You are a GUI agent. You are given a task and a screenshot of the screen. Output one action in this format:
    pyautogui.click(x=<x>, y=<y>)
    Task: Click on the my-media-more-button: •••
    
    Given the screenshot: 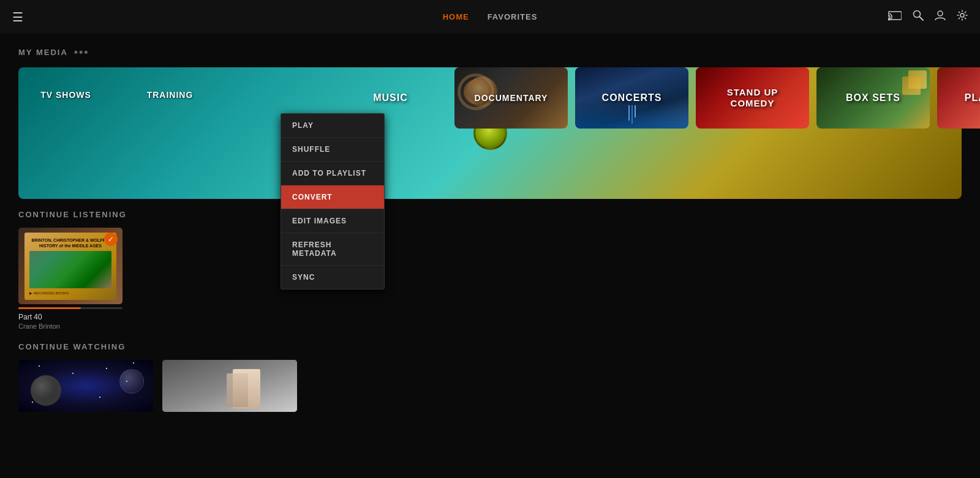 What is the action you would take?
    pyautogui.click(x=82, y=53)
    